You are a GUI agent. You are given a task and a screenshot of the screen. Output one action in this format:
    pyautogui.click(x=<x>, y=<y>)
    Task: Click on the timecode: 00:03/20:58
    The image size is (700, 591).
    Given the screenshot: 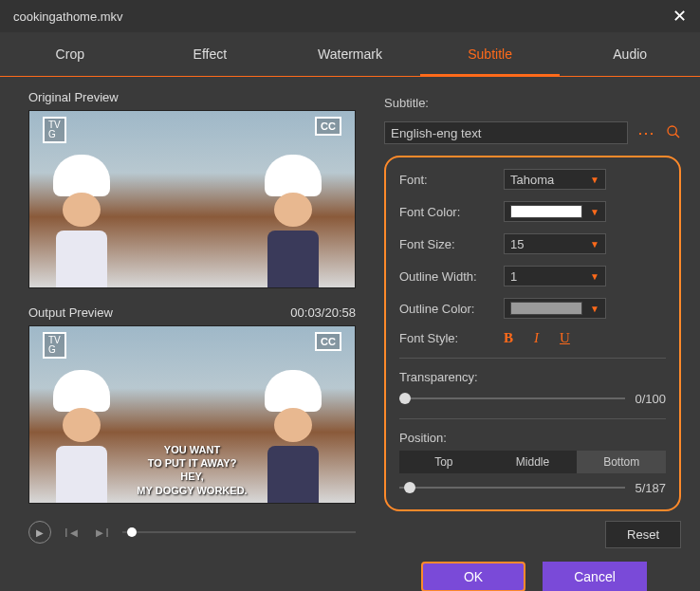 What is the action you would take?
    pyautogui.click(x=322, y=313)
    